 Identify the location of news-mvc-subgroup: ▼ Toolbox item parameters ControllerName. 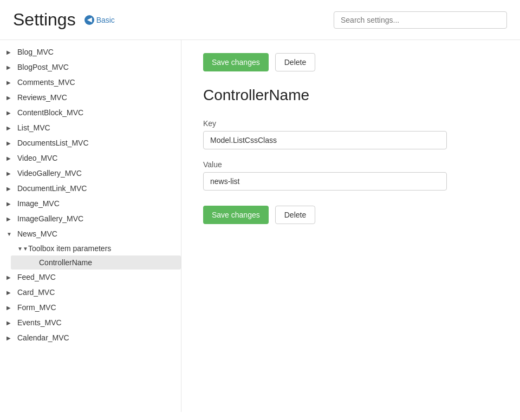
(90, 255).